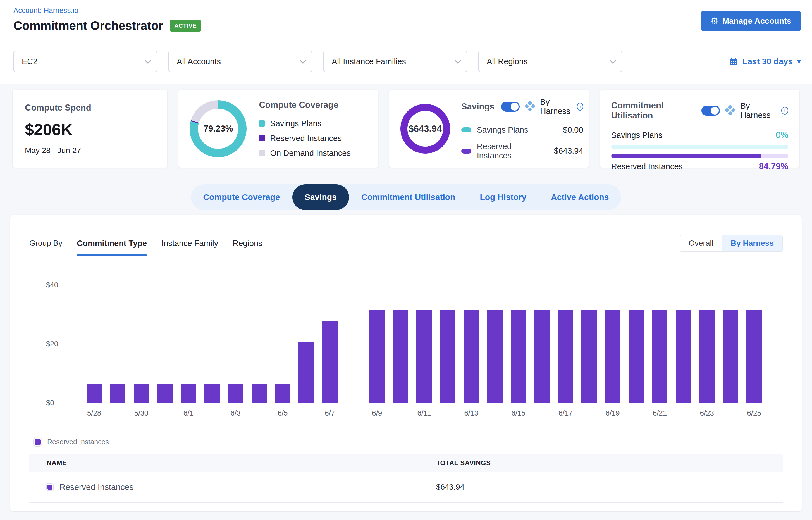 The width and height of the screenshot is (812, 520). Describe the element at coordinates (305, 105) in the screenshot. I see `compute-coverage-title: Compute Coverage` at that location.